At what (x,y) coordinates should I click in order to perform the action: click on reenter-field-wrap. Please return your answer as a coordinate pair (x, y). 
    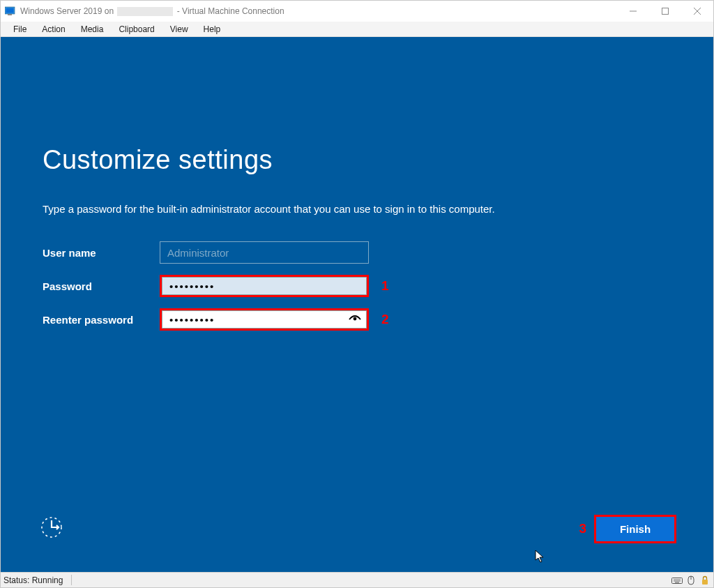
    Looking at the image, I should click on (264, 319).